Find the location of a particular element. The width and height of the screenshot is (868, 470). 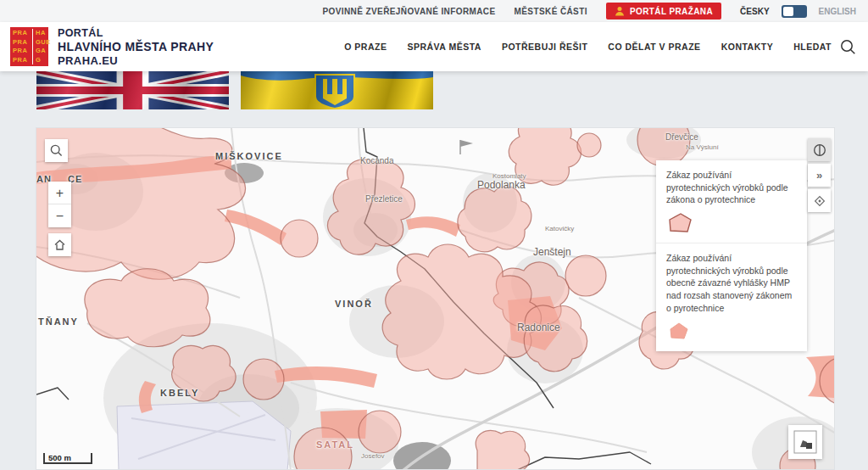

locate-button is located at coordinates (819, 200).